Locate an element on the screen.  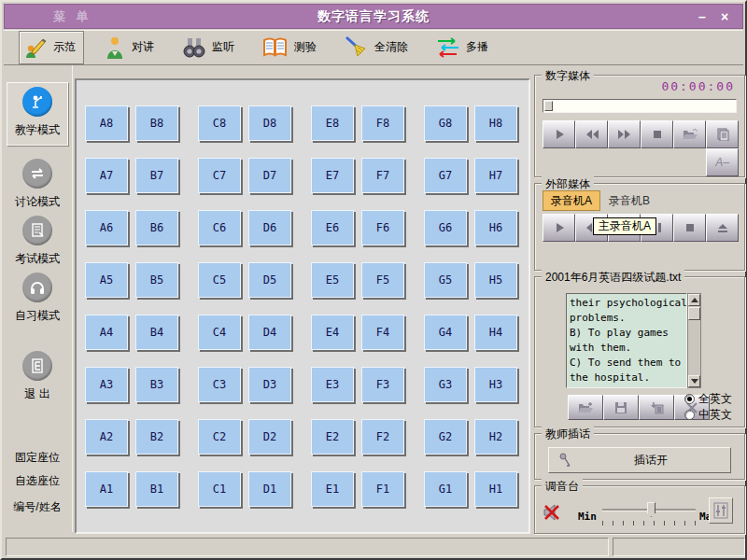
text-scrollbar is located at coordinates (695, 341).